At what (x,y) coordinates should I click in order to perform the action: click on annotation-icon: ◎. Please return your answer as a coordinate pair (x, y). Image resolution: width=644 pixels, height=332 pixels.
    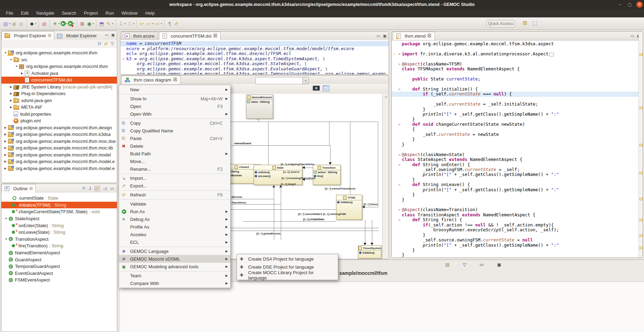
    Looking at the image, I should click on (44, 24).